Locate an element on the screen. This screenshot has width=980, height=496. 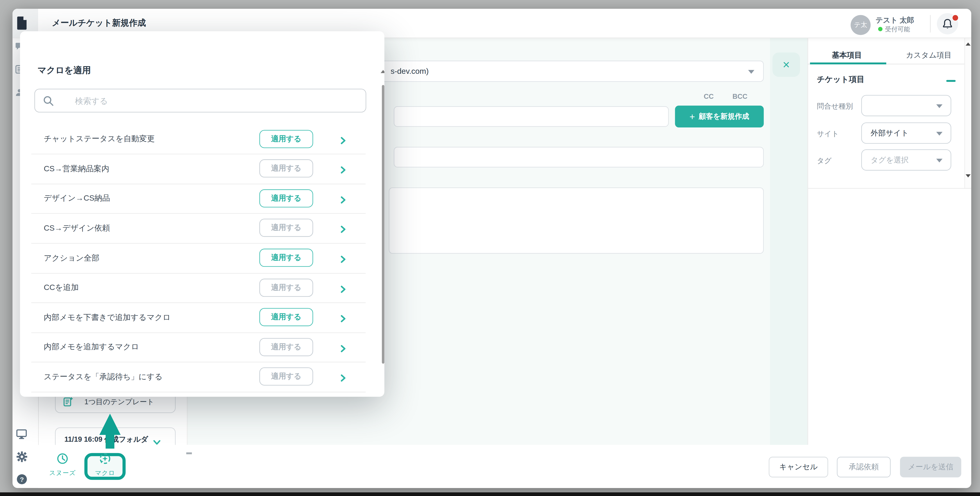
macro-name: チャットステータスを自動変更 is located at coordinates (99, 139).